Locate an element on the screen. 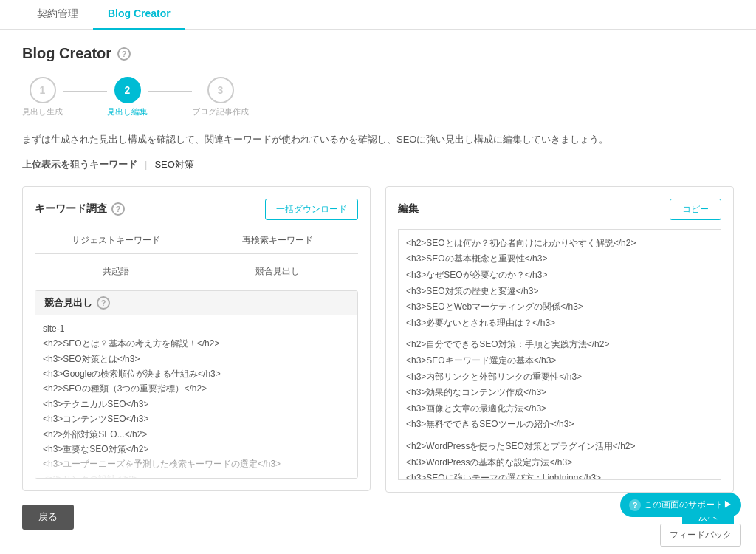  support-button: ? この画面のサポート▶ is located at coordinates (681, 505).